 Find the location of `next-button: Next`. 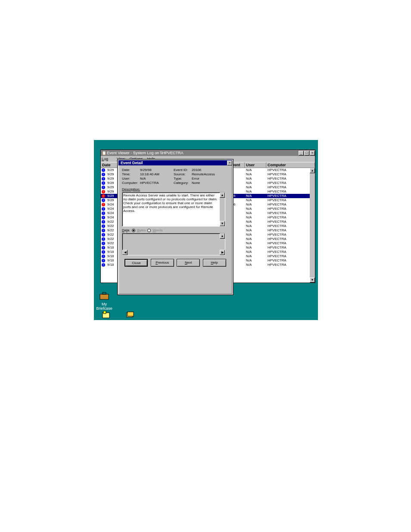

next-button: Next is located at coordinates (188, 263).